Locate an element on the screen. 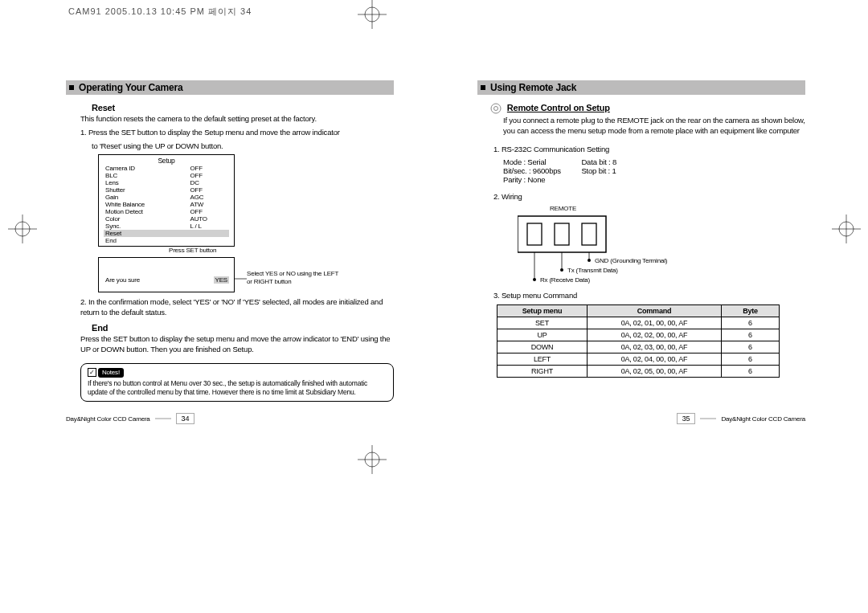 Image resolution: width=868 pixels, height=613 pixels. section-bar-left: Operating Your Camera is located at coordinates (230, 88).